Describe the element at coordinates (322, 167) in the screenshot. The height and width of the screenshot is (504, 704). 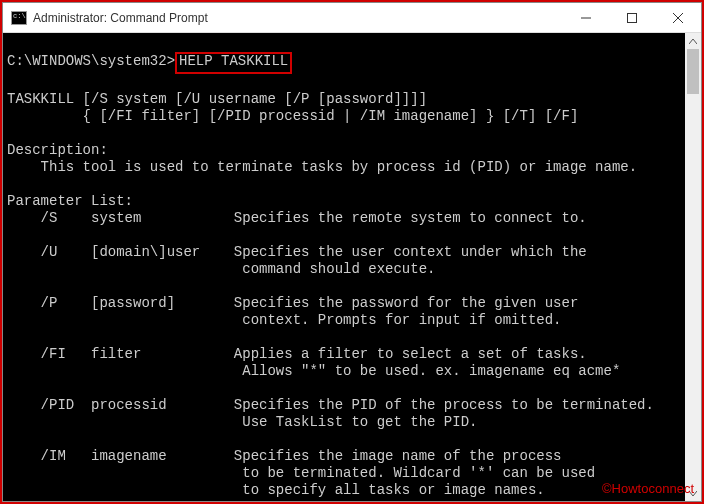
I see `output-line: This tool is used to terminate tasks by …` at that location.